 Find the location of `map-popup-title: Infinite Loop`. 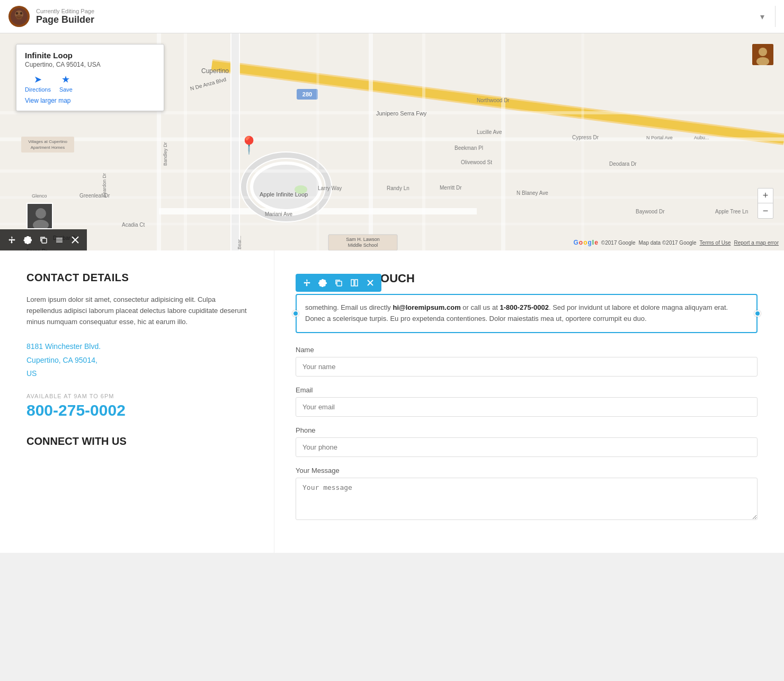

map-popup-title: Infinite Loop is located at coordinates (90, 55).